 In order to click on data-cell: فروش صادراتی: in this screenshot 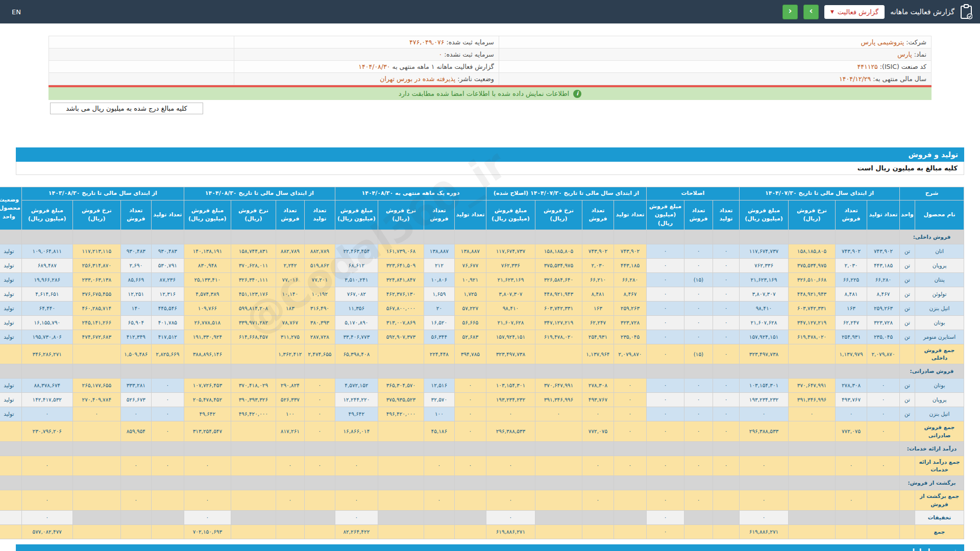, I will do `click(932, 371)`.